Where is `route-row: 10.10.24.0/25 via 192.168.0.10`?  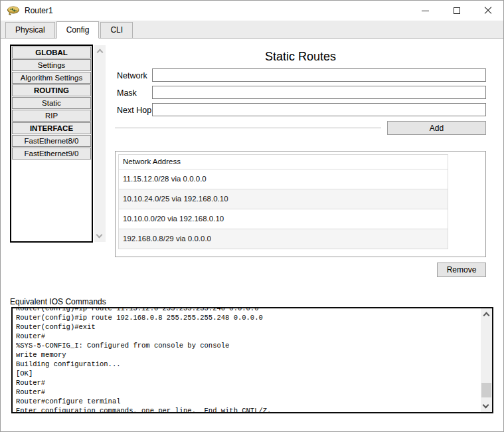
route-row: 10.10.24.0/25 via 192.168.0.10 is located at coordinates (283, 199).